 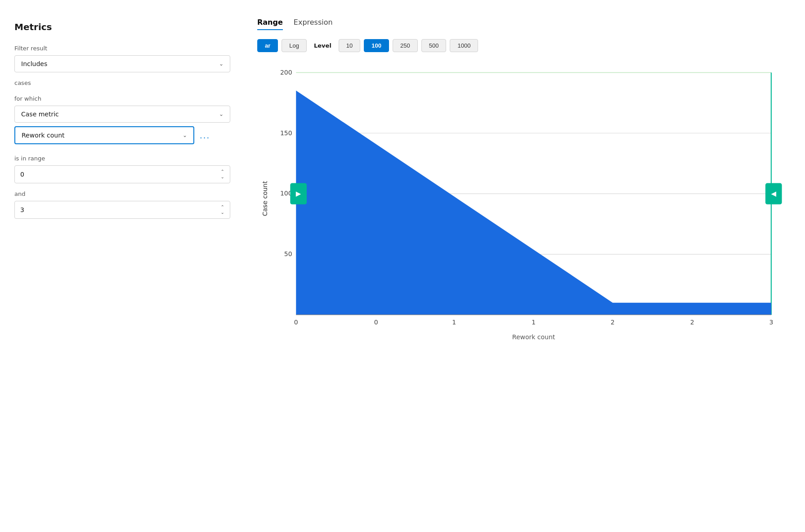 What do you see at coordinates (286, 133) in the screenshot?
I see `y-tick-150: 150` at bounding box center [286, 133].